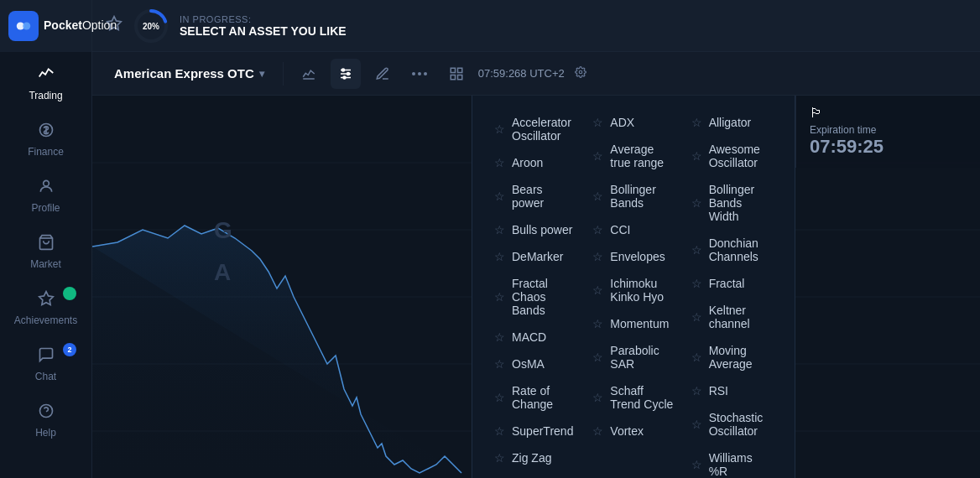 The width and height of the screenshot is (980, 478). I want to click on indicator-williams-r: ☆ Williams %R, so click(732, 461).